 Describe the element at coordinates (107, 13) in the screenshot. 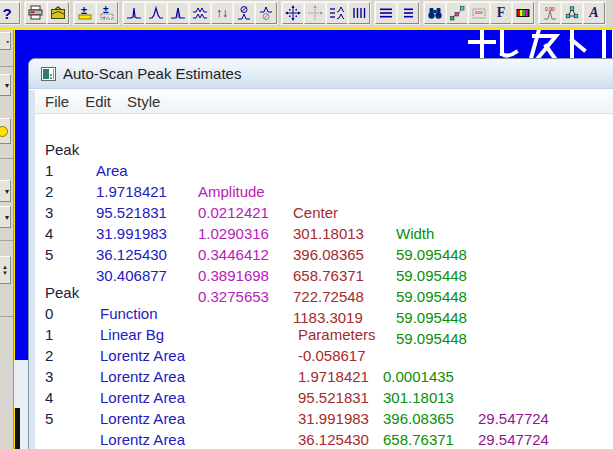

I see `add-peak-manual-icon: ±+ -` at that location.